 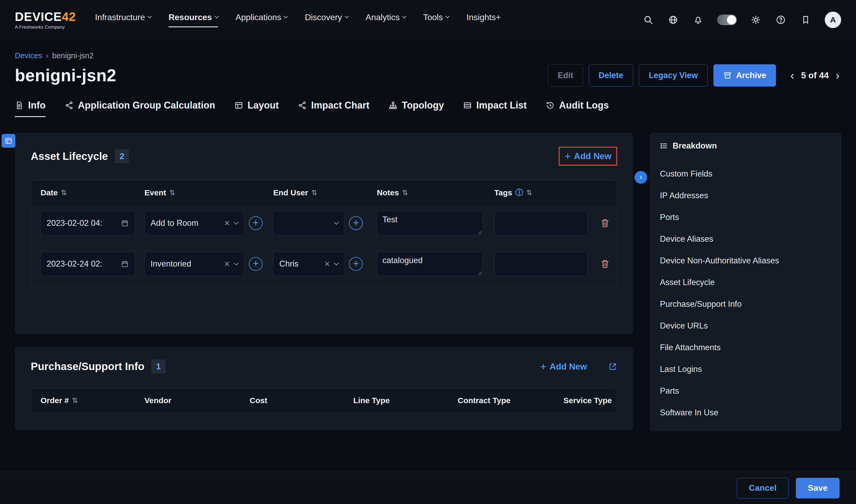 I want to click on breakdown-item-asset-lifecycle: Asset Lifecycle, so click(x=746, y=283).